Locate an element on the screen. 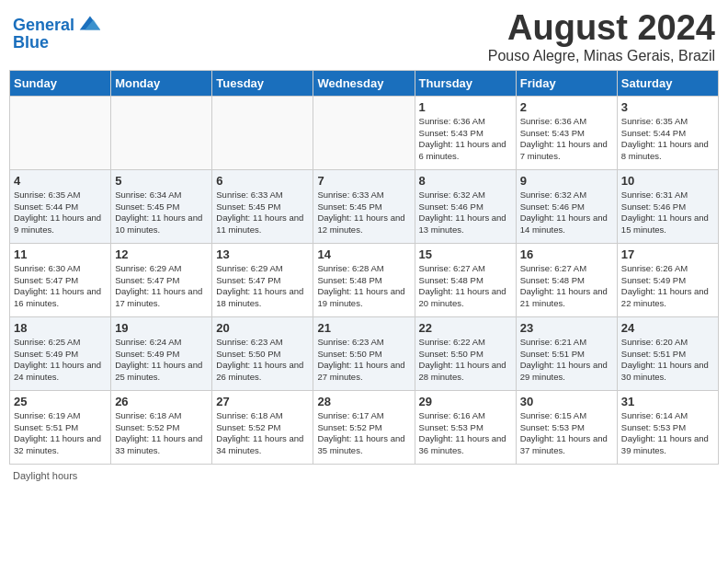 Image resolution: width=728 pixels, height=563 pixels. day-info: Sunrise: 6:26 AM Sunset: 5:49 PM Dayligh… is located at coordinates (667, 287).